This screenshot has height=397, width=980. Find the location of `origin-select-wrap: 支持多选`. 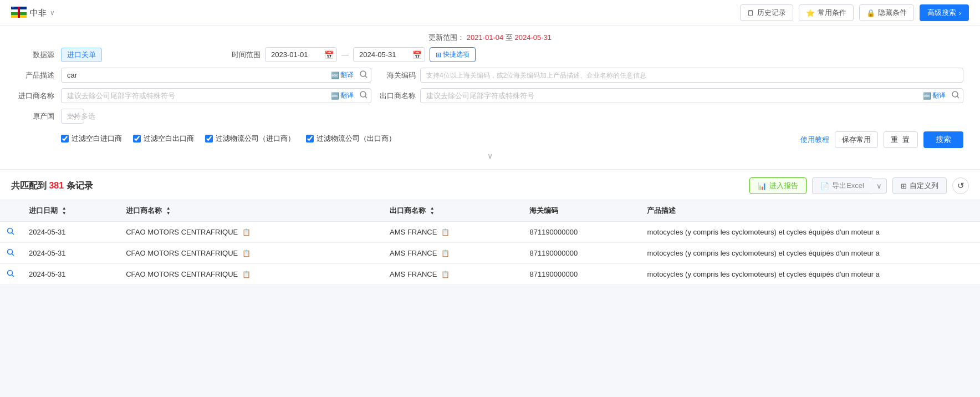

origin-select-wrap: 支持多选 is located at coordinates (216, 116).